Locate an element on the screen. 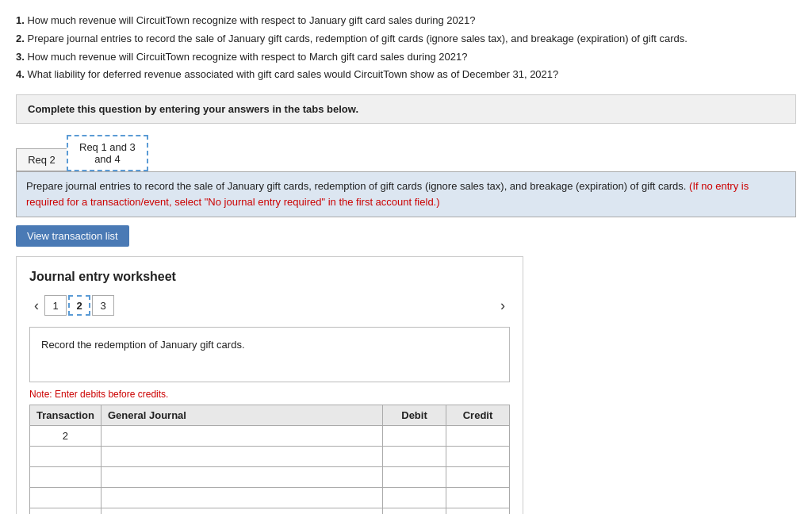 Image resolution: width=812 pixels, height=514 pixels. questions-section: 1. How much revenue will CircuitTown rec… is located at coordinates (406, 48).